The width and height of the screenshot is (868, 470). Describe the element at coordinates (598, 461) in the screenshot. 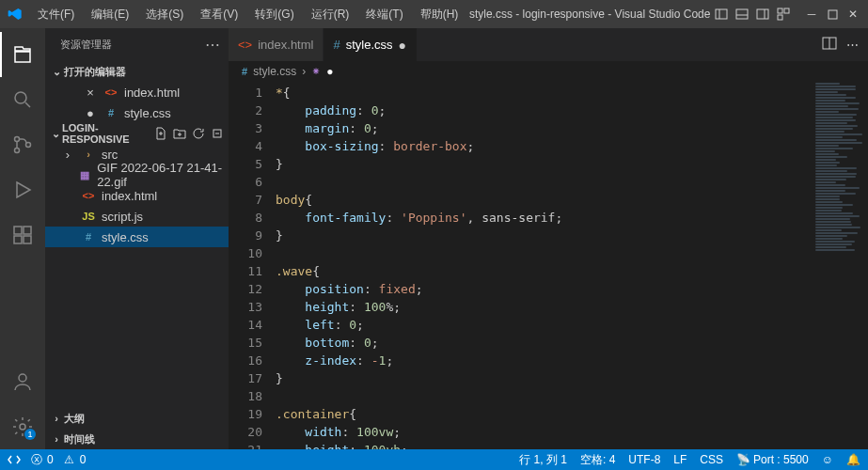

I see `indentation: 空格: 4` at that location.